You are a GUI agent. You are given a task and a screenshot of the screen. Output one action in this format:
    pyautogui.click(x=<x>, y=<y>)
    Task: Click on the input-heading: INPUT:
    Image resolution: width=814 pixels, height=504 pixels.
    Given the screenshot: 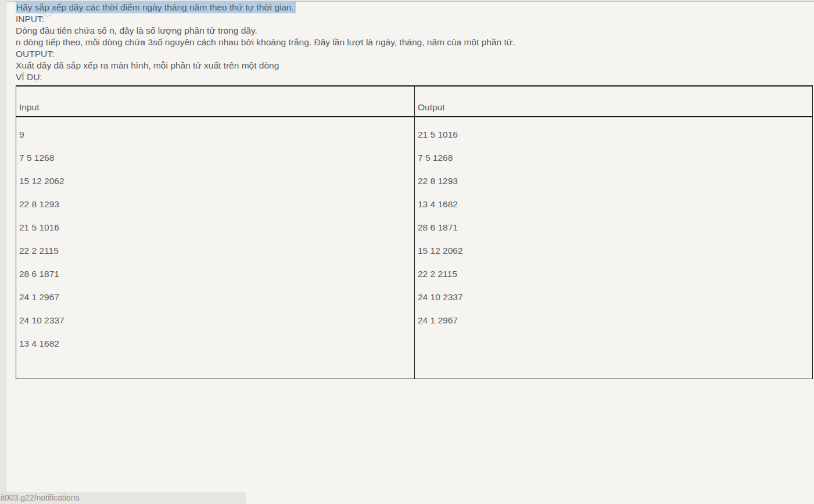 What is the action you would take?
    pyautogui.click(x=415, y=19)
    